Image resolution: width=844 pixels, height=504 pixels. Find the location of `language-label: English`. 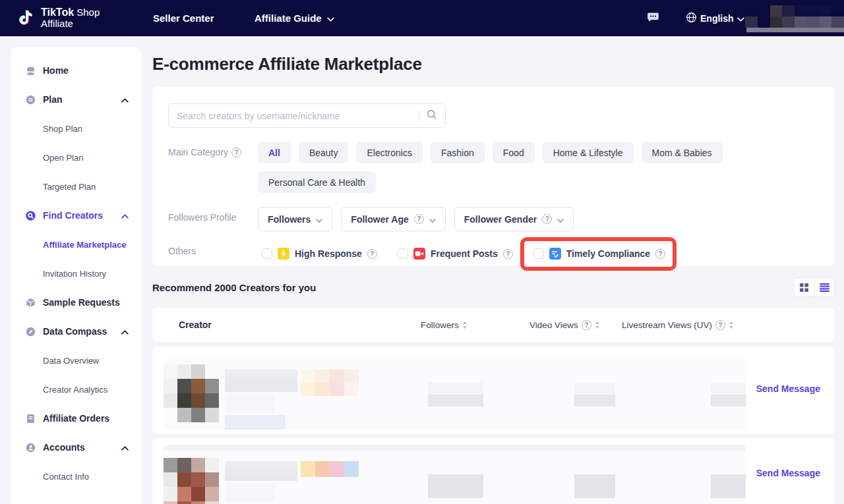

language-label: English is located at coordinates (717, 18).